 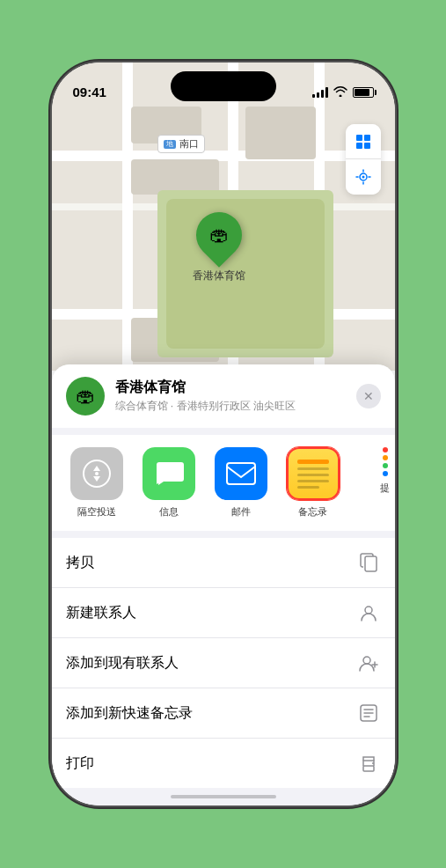 I want to click on dynamic-island, so click(x=223, y=86).